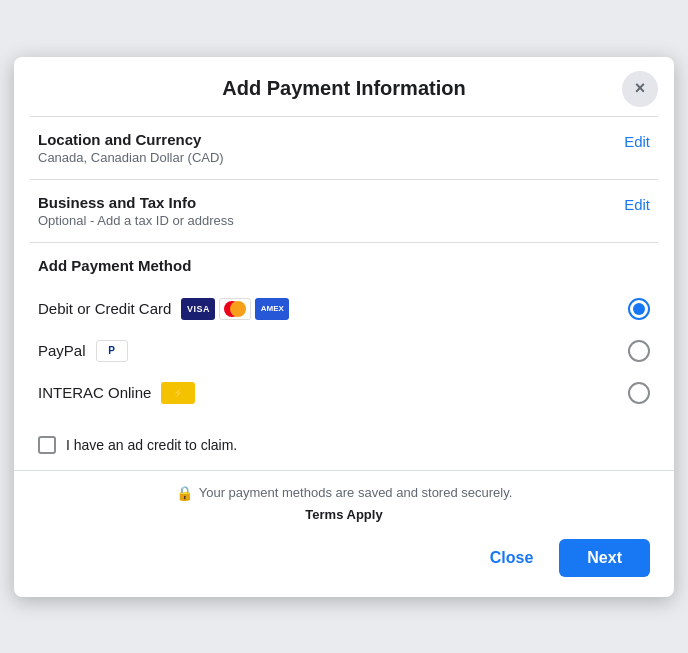 The width and height of the screenshot is (688, 653). Describe the element at coordinates (184, 493) in the screenshot. I see `lock-icon: 🔒` at that location.